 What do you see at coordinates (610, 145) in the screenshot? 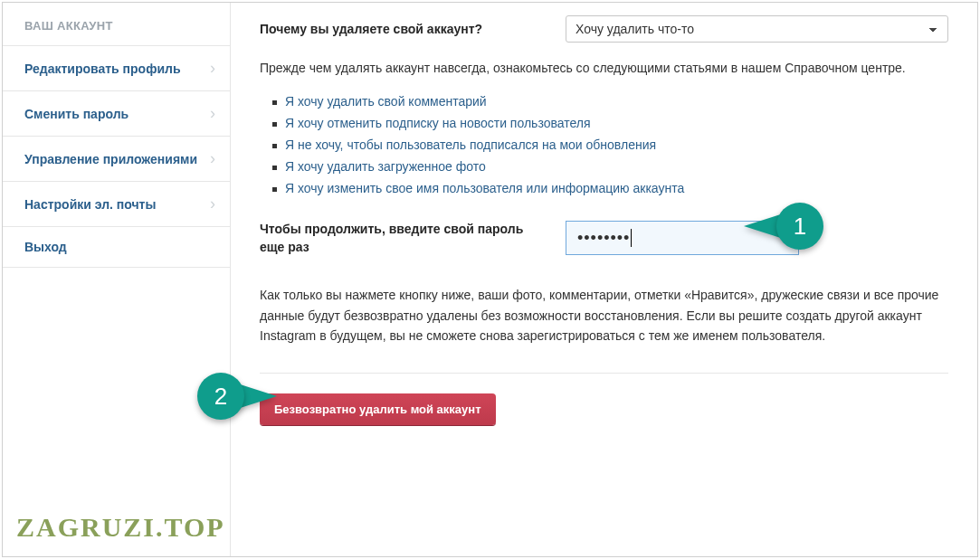
I see `list-item: Я не хочу, чтобы пользователь подписался…` at bounding box center [610, 145].